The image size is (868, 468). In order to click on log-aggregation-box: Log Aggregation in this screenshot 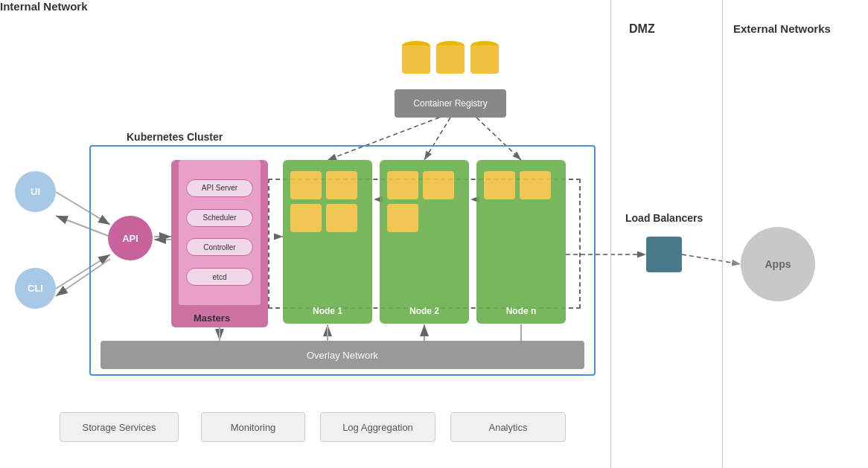, I will do `click(378, 427)`.